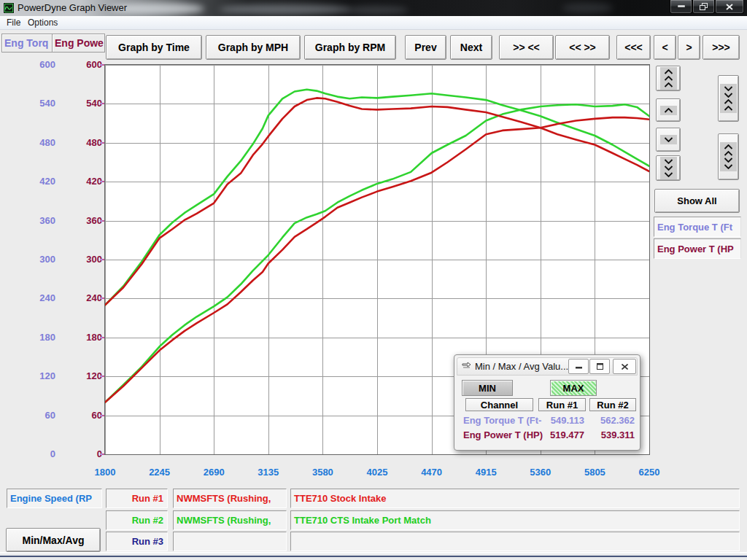 The height and width of the screenshot is (560, 747). What do you see at coordinates (486, 472) in the screenshot?
I see `rpm-tick-label: 4915` at bounding box center [486, 472].